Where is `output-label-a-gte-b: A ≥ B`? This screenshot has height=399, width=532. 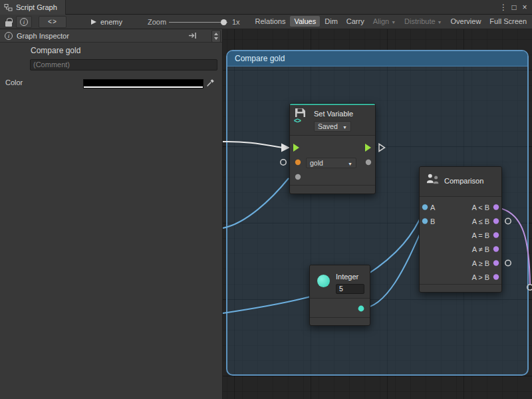 output-label-a-gte-b: A ≥ B is located at coordinates (481, 263).